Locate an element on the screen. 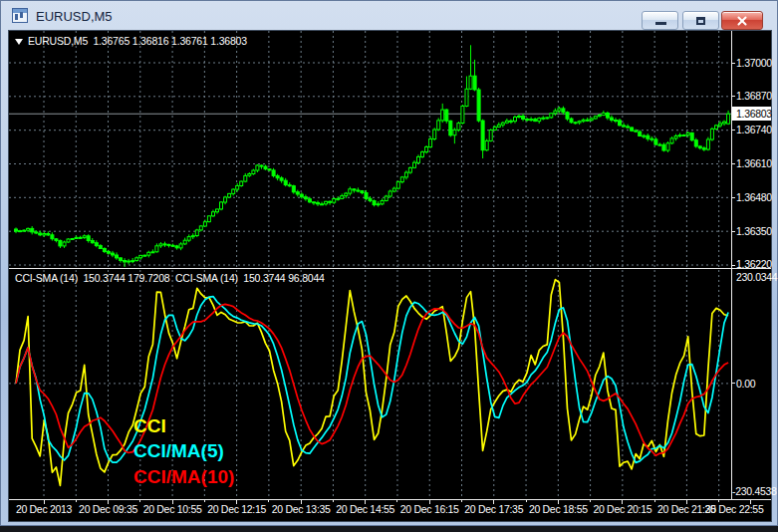 The image size is (778, 532). time-axis-label: 20 Dec 17:35 is located at coordinates (494, 509).